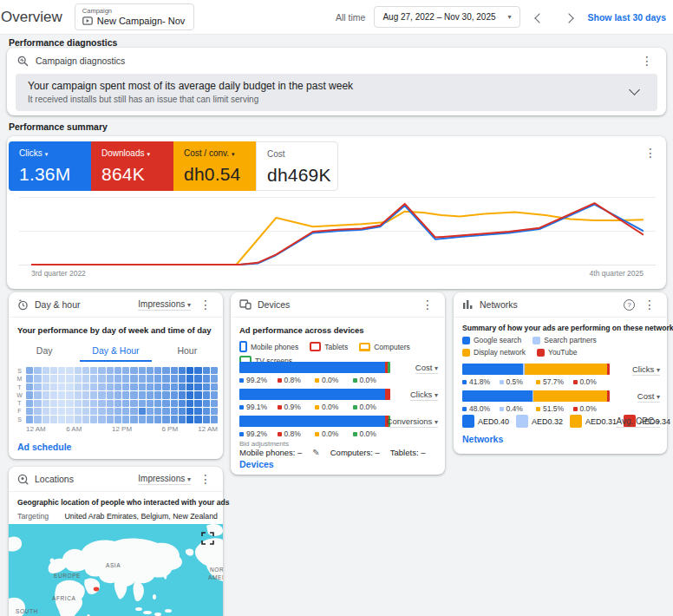  Describe the element at coordinates (44, 351) in the screenshot. I see `tab-day: Day` at that location.